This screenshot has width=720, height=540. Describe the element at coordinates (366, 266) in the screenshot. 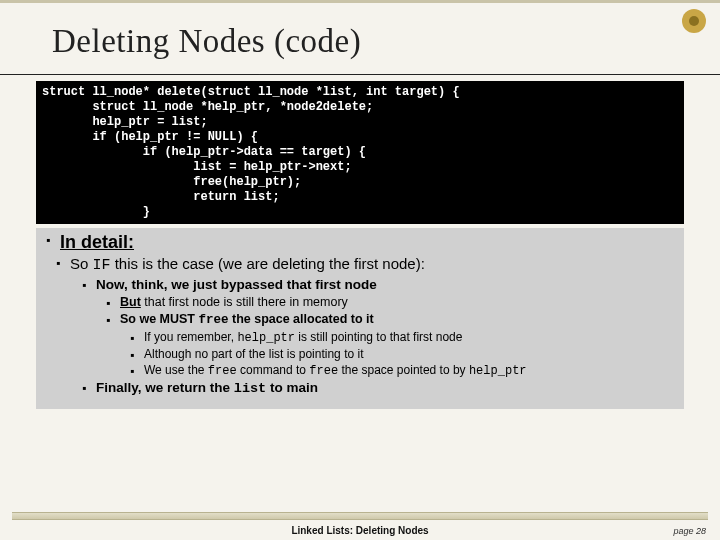

I see `bullet-1: So IF this is the case (we are deleting …` at that location.